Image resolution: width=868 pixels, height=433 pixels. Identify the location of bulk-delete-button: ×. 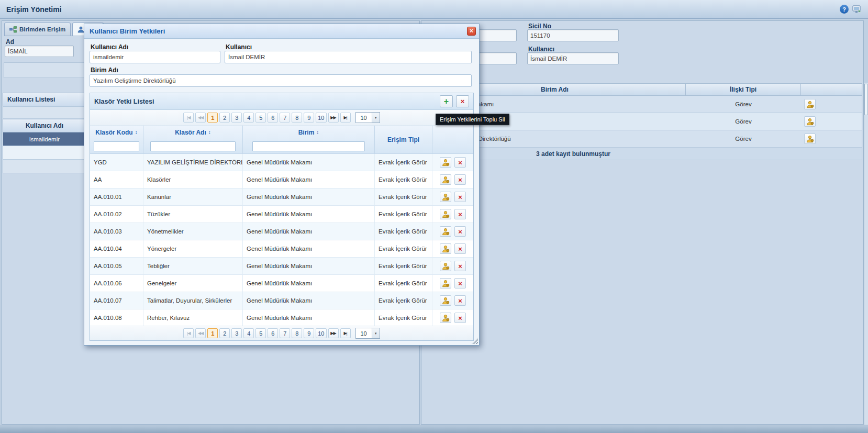
(463, 102).